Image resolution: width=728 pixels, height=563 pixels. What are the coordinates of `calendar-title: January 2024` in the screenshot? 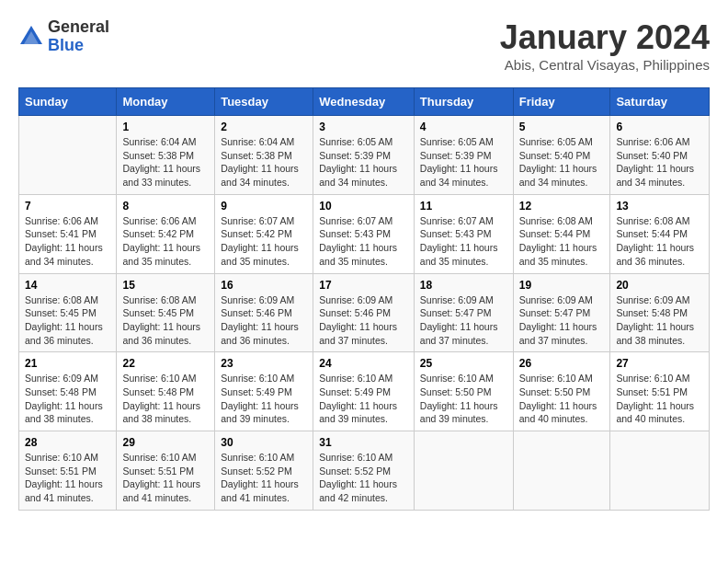 It's located at (605, 38).